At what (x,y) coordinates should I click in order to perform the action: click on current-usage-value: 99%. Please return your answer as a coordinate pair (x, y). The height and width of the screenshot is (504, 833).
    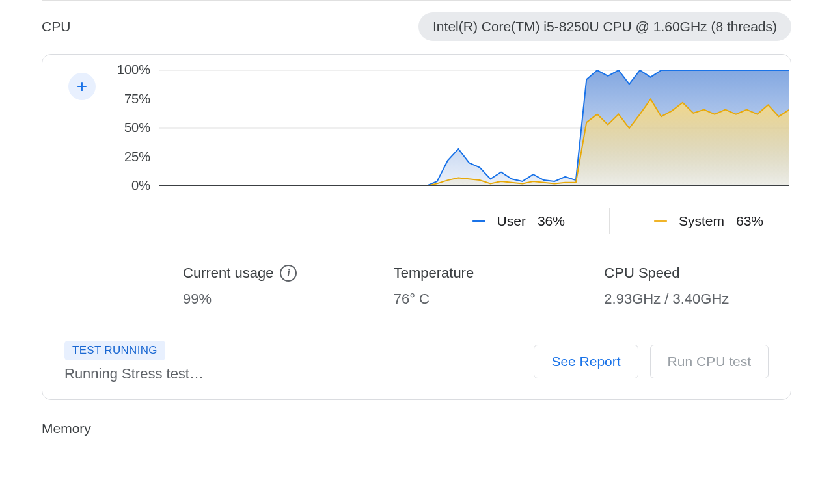
    Looking at the image, I should click on (264, 299).